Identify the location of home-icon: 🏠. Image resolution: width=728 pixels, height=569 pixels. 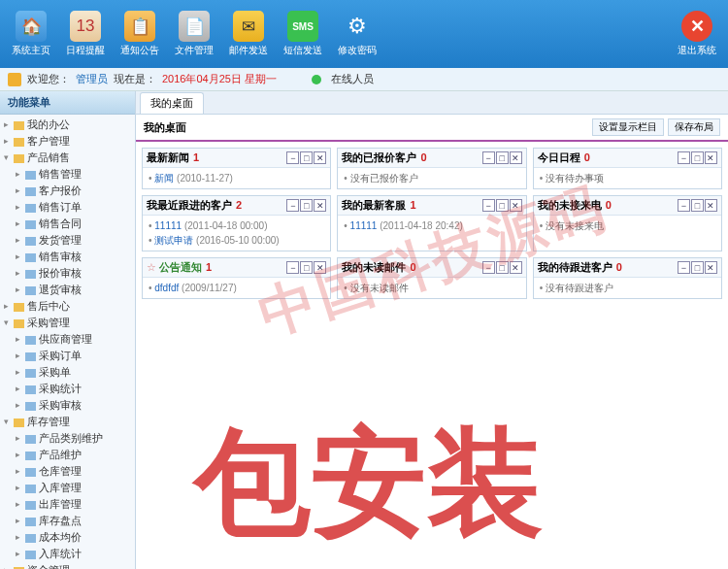
(31, 26).